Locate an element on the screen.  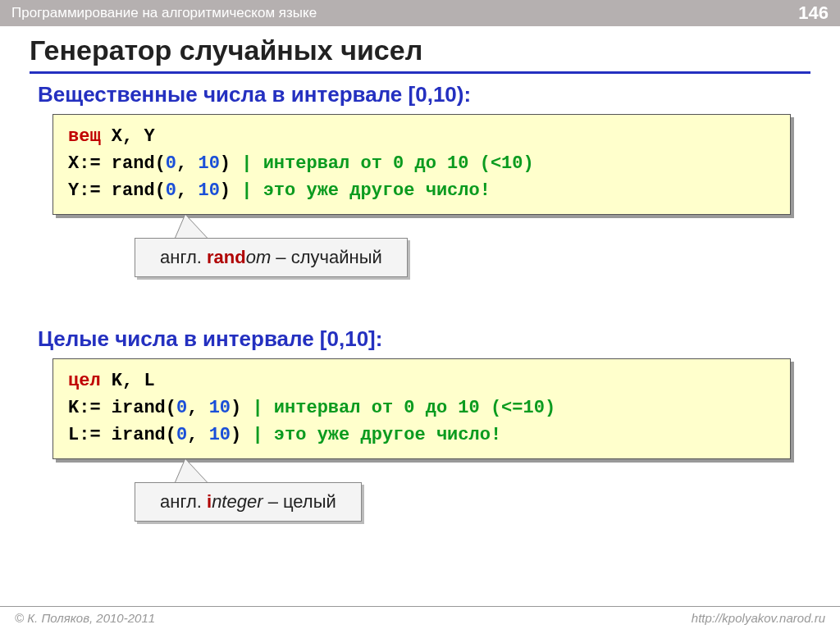
code-line: L:= irand(0, 8) | это уже другое число! is located at coordinates (422, 435).